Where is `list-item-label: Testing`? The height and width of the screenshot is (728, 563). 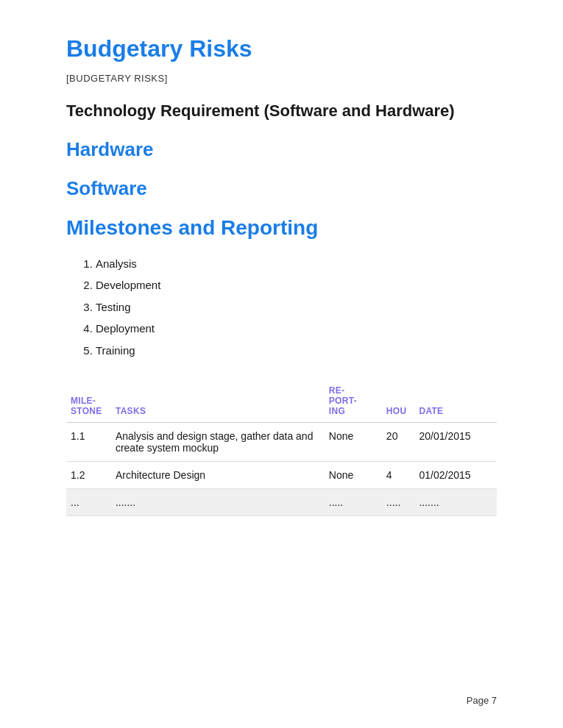 list-item-label: Testing is located at coordinates (113, 307).